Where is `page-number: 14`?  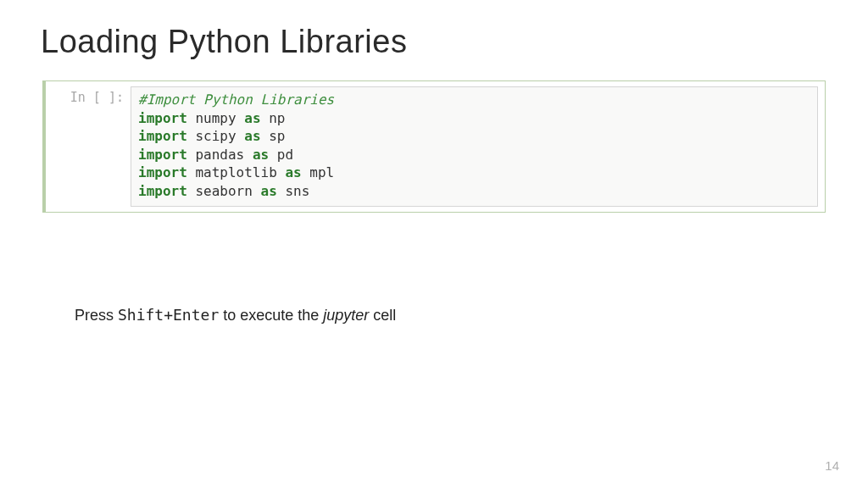 page-number: 14 is located at coordinates (832, 466).